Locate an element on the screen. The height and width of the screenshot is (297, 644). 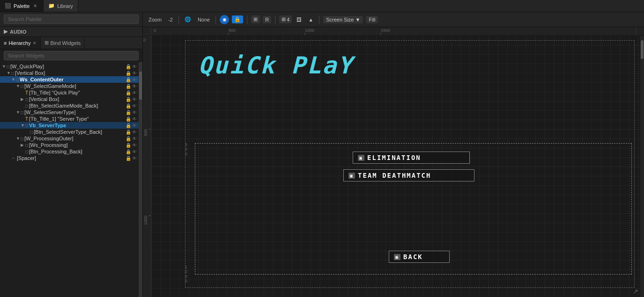
tree-item-vbox1: ▼ □ [Vertical Box] 🔒 👁 is located at coordinates (69, 73).